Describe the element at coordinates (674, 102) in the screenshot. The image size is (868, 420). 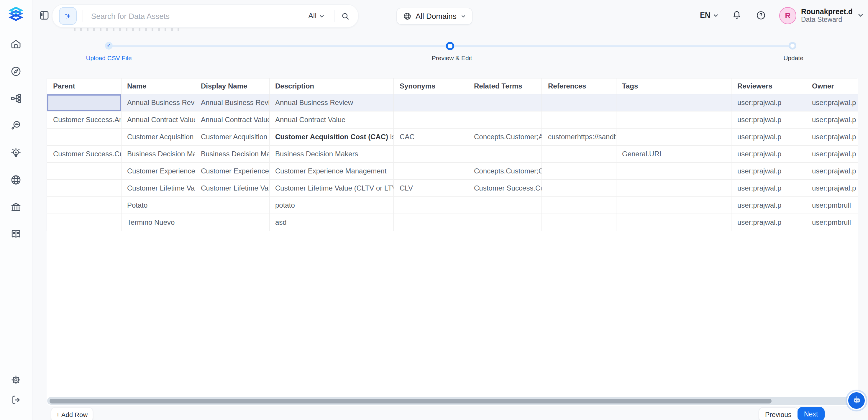
I see `grid-cell-r0-c7` at that location.